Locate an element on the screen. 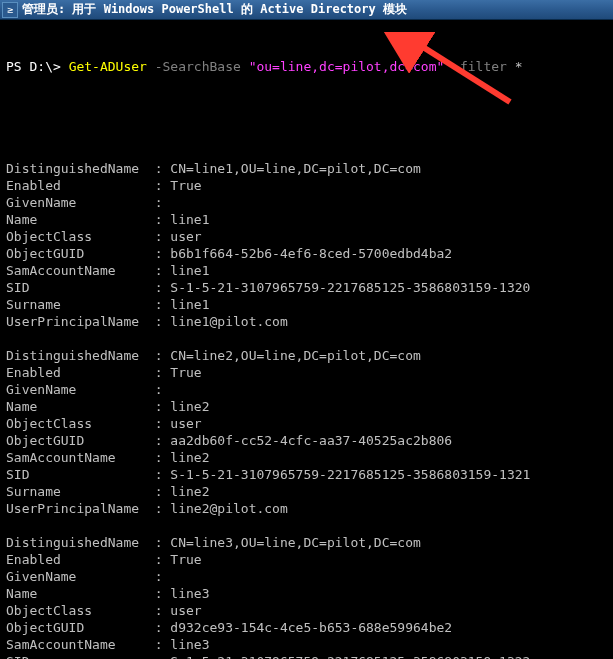 The height and width of the screenshot is (659, 613). field-row: SamAccountName : line2 is located at coordinates (306, 458).